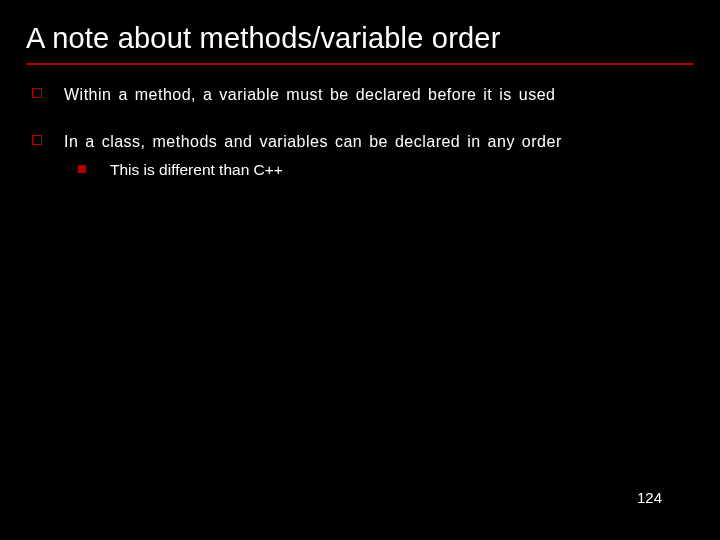 The image size is (720, 540). I want to click on bullet-item: In a class, methods and variables can be…, so click(360, 156).